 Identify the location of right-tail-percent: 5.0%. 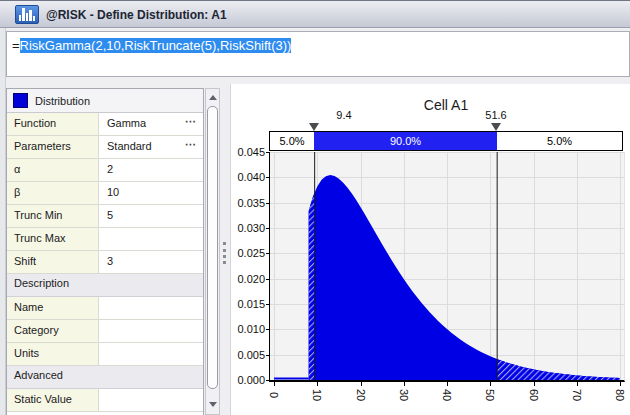
(560, 141).